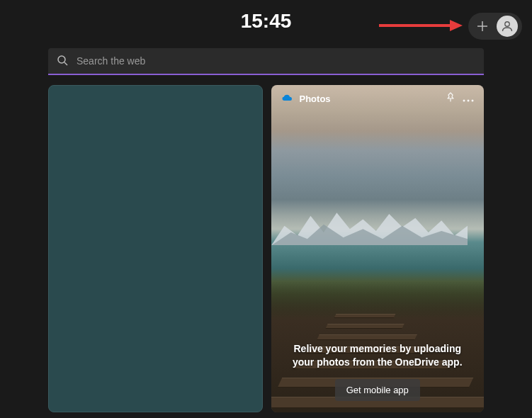 The height and width of the screenshot is (418, 532). What do you see at coordinates (451, 98) in the screenshot?
I see `pin-icon` at bounding box center [451, 98].